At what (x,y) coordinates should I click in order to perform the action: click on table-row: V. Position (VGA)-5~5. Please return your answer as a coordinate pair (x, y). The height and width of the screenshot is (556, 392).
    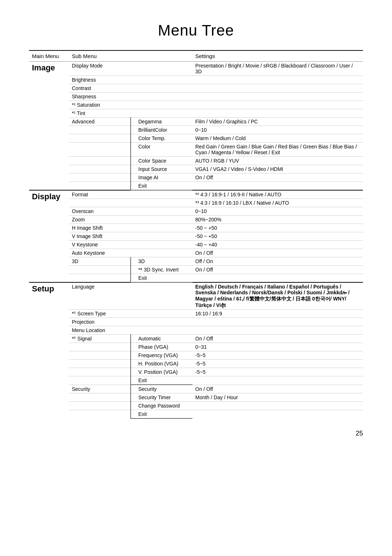
    Looking at the image, I should click on (196, 372).